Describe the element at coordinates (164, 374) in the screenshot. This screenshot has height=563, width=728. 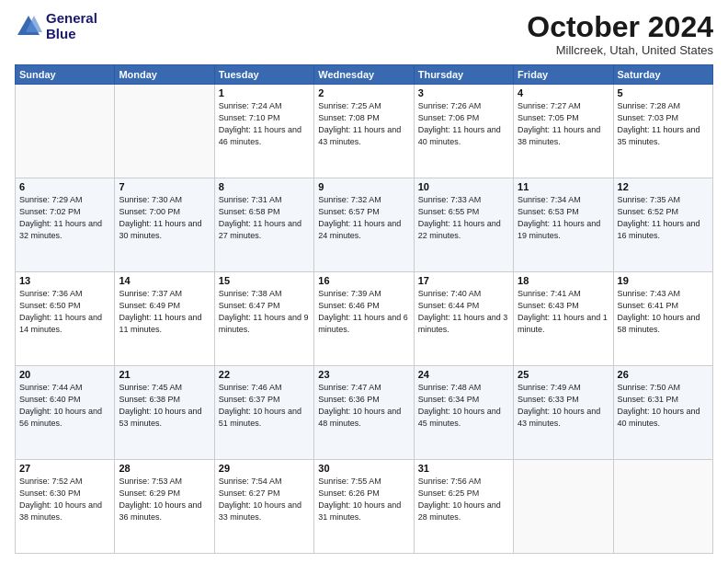
I see `day-number: 21` at that location.